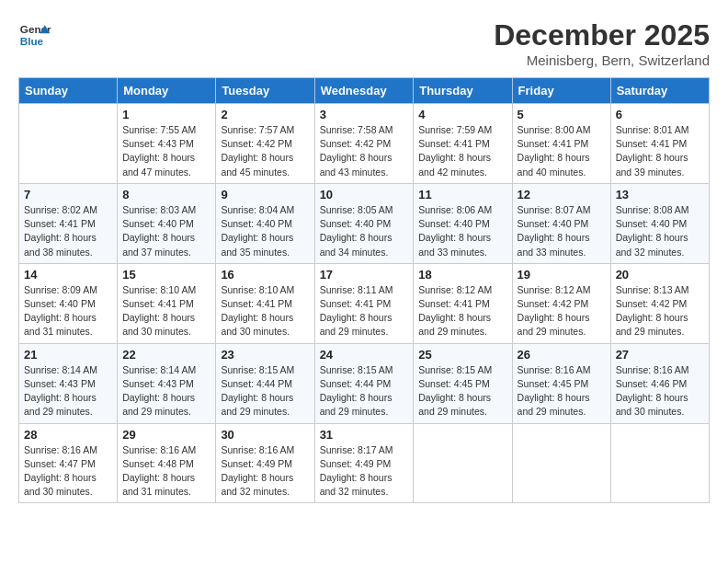 The height and width of the screenshot is (563, 728). What do you see at coordinates (462, 311) in the screenshot?
I see `day-info: Sunrise: 8:12 AMSunset: 4:41 PMDaylight:…` at bounding box center [462, 311].